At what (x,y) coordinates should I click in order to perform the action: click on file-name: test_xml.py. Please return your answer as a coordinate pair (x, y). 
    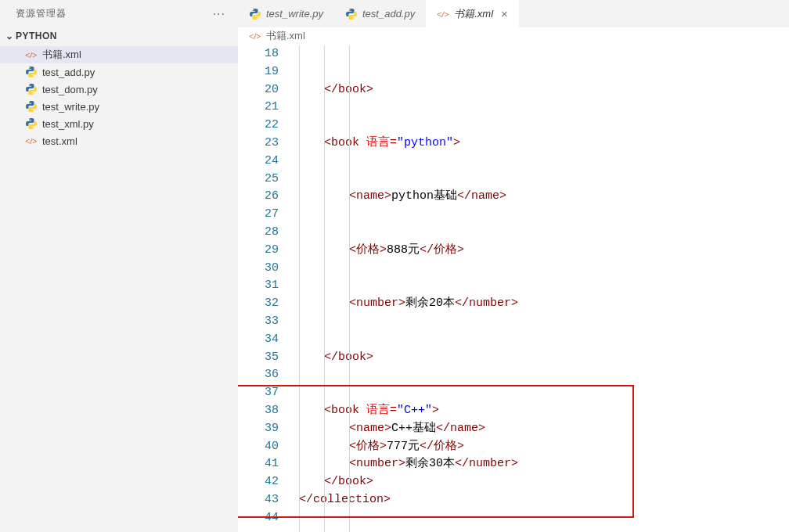
    Looking at the image, I should click on (68, 124).